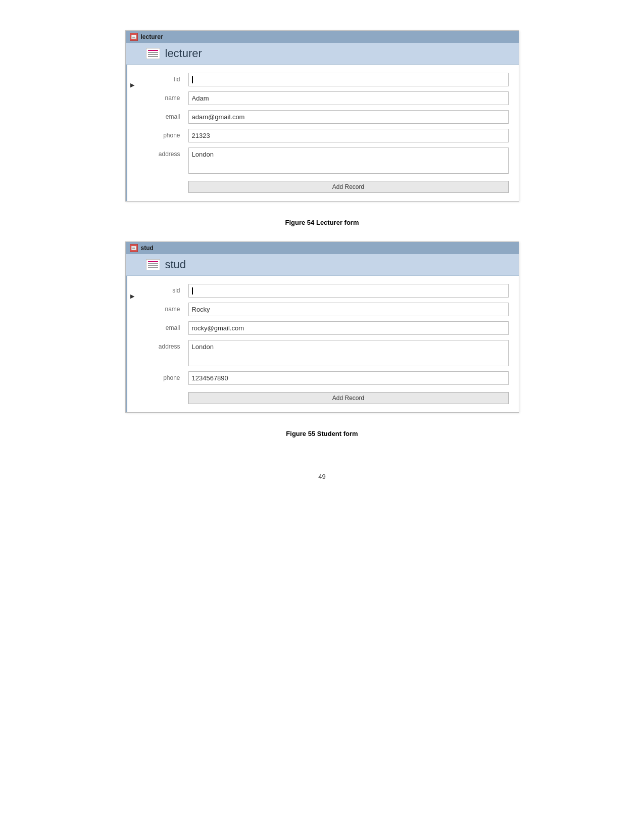 This screenshot has width=644, height=834. I want to click on stud-form-window: stud stud ▶ sid, so click(322, 327).